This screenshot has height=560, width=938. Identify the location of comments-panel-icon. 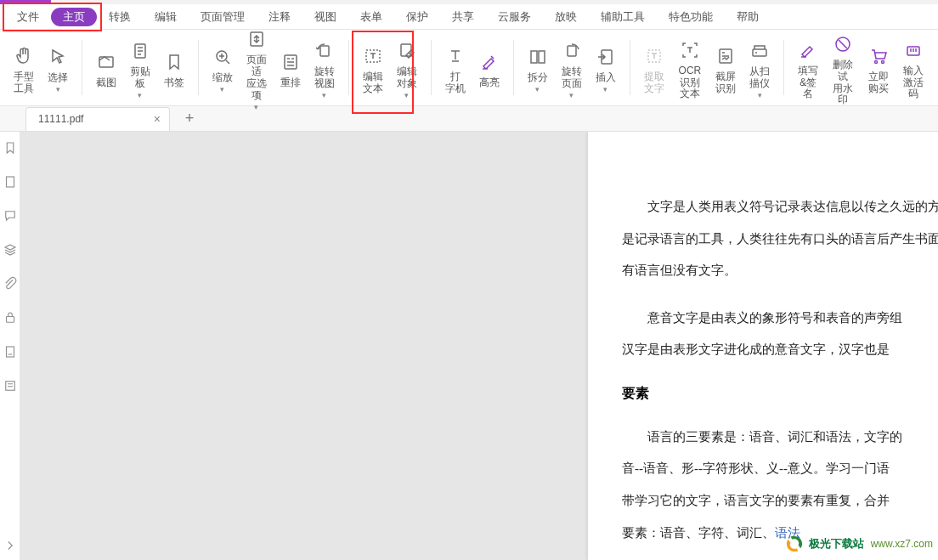
(10, 216).